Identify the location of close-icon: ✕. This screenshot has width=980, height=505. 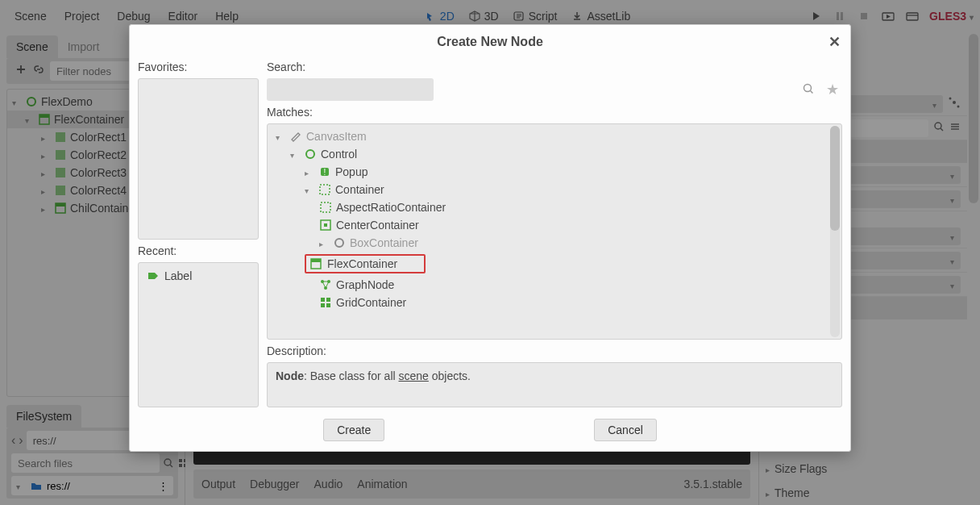
(835, 42).